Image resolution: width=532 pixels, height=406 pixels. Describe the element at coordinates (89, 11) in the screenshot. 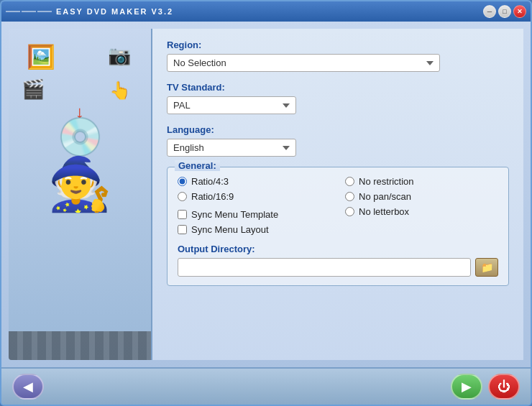

I see `title-bar-left: EASY DVD MAKER V3.2` at that location.